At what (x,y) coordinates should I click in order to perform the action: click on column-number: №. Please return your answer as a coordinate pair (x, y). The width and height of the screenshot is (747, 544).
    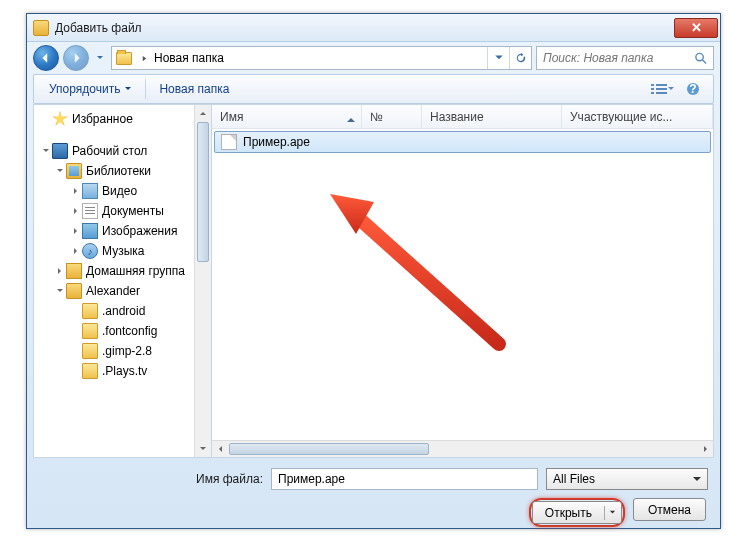
    Looking at the image, I should click on (392, 116).